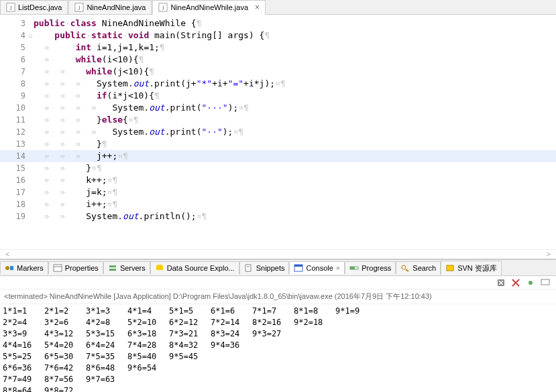  I want to click on view-tab-label: Console, so click(319, 268).